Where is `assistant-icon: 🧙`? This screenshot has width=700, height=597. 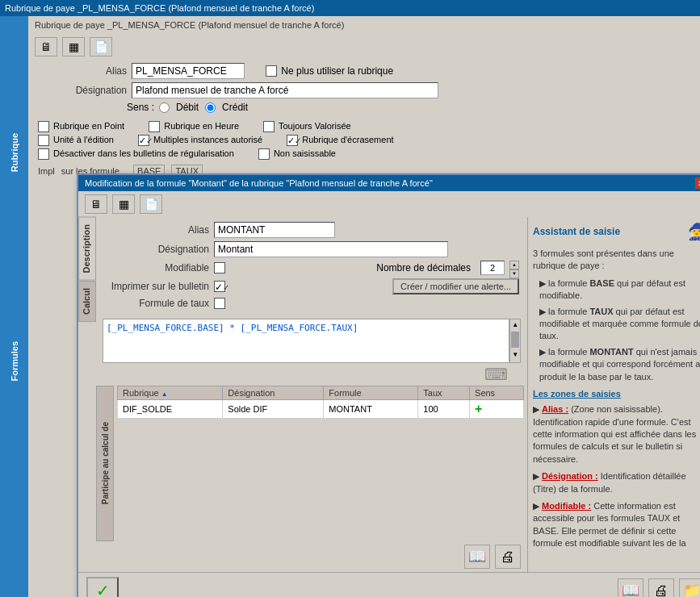
assistant-icon: 🧙 is located at coordinates (694, 232).